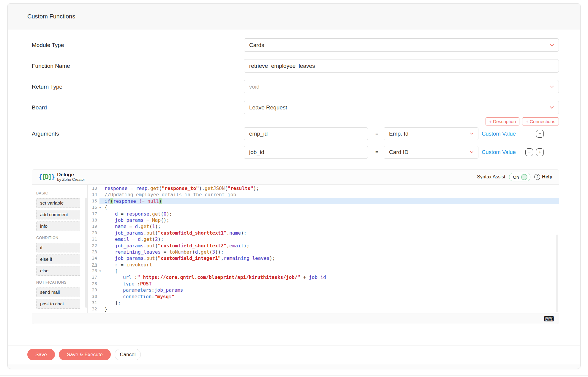 The height and width of the screenshot is (377, 588). Describe the element at coordinates (323, 227) in the screenshot. I see `code-line: 19name = d.get(1);` at that location.